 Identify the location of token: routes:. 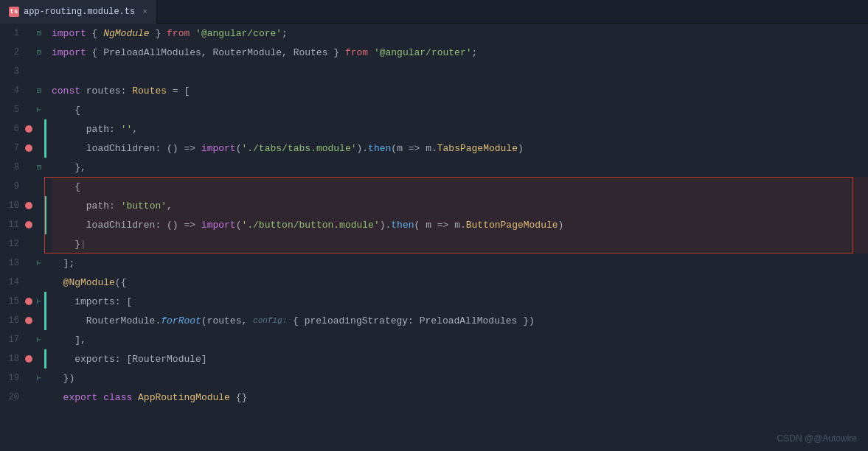
(106, 91).